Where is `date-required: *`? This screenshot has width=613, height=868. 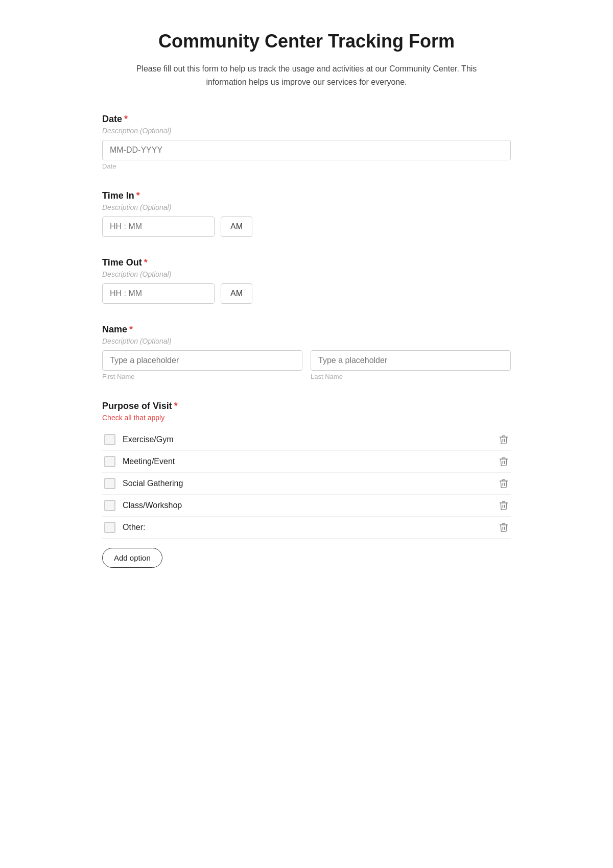
date-required: * is located at coordinates (126, 119).